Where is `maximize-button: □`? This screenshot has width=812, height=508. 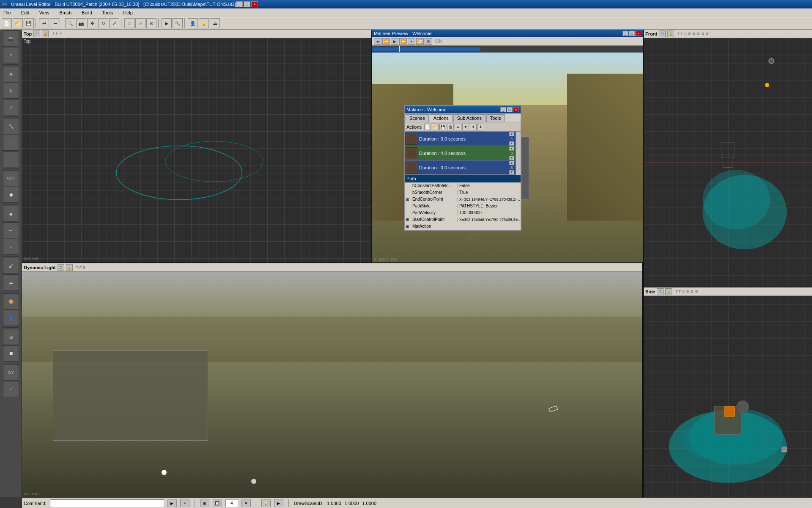 maximize-button: □ is located at coordinates (247, 4).